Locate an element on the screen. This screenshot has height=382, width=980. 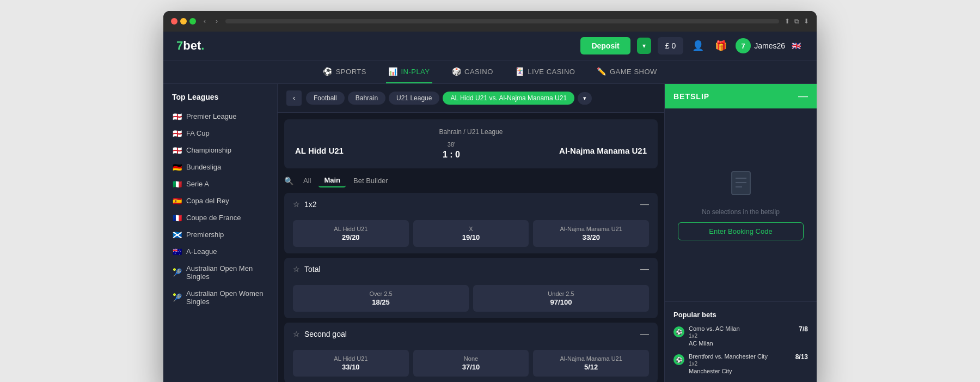
share-button: ⬆ is located at coordinates (787, 21).